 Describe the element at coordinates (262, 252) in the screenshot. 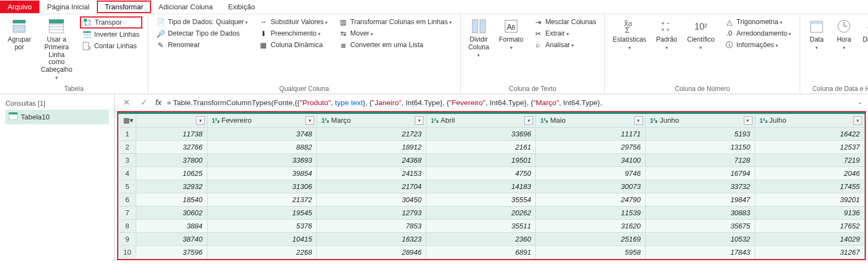

I see `cell: 2268` at that location.